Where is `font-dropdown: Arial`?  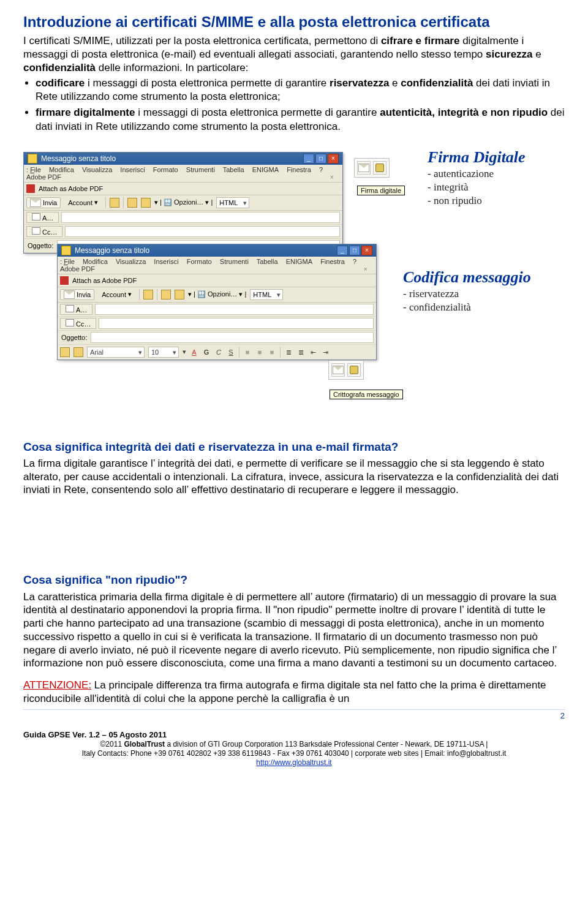
font-dropdown: Arial is located at coordinates (116, 352).